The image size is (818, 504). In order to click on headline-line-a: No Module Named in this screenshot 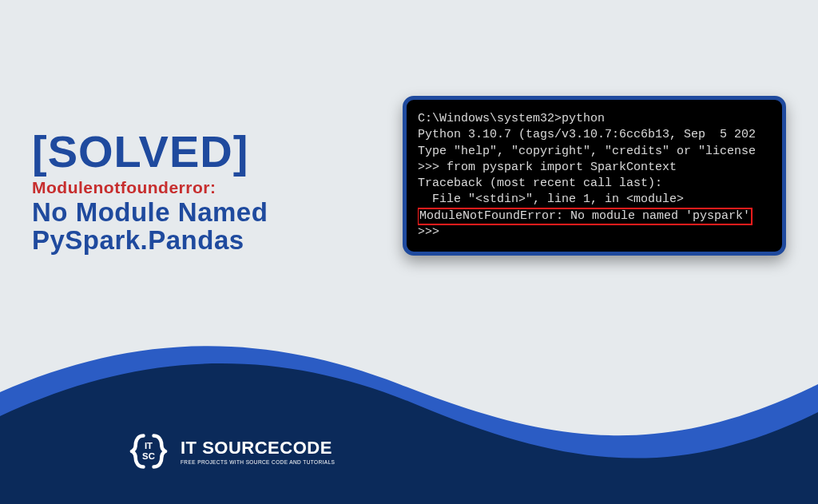, I will do `click(208, 212)`.